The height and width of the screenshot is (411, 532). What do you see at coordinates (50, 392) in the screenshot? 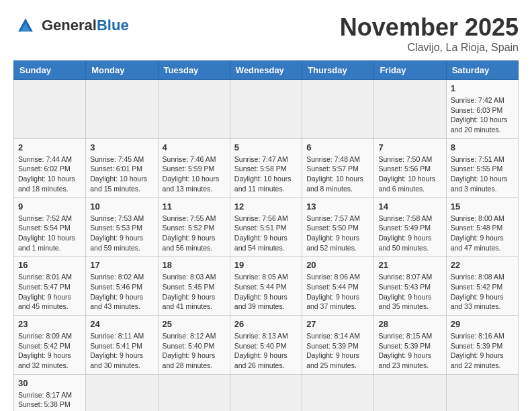
I see `calendar-cell: 30Sunrise: 8:17 AM Sunset: 5:38 PM Dayli…` at bounding box center [50, 392].